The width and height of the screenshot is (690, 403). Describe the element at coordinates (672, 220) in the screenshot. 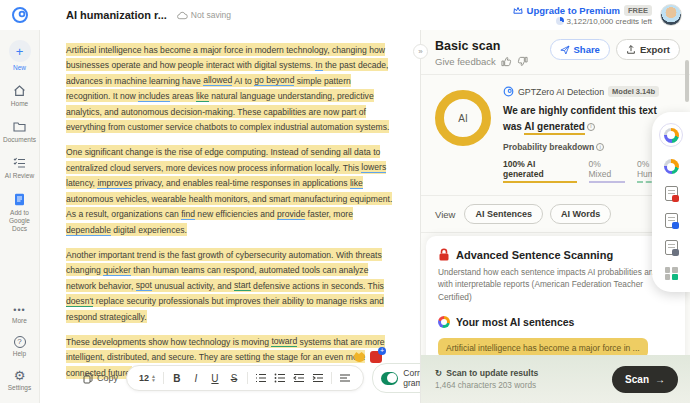

I see `document-save-icon` at that location.